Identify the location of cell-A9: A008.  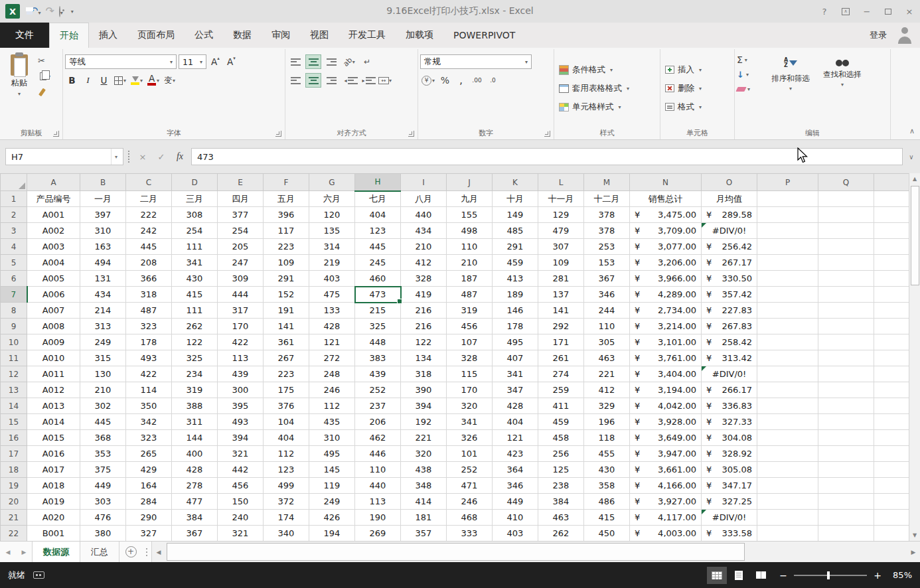
(54, 327).